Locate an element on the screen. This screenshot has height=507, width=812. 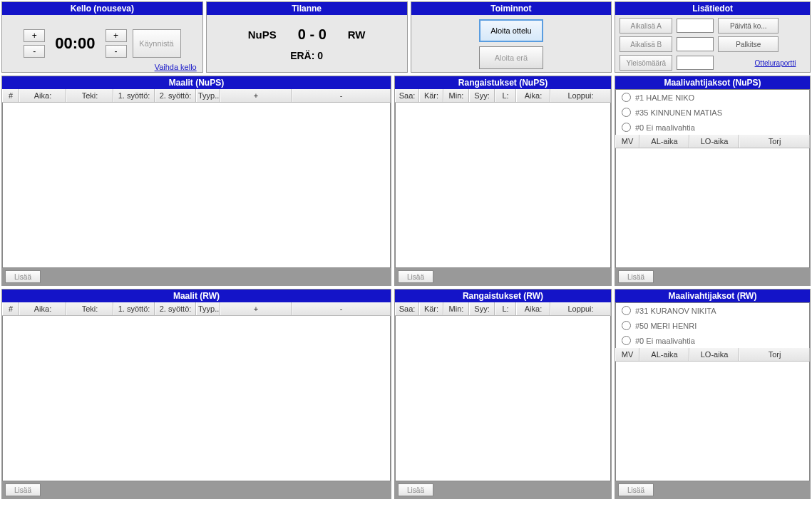
attendance-button: Yleisömäärä is located at coordinates (646, 63).